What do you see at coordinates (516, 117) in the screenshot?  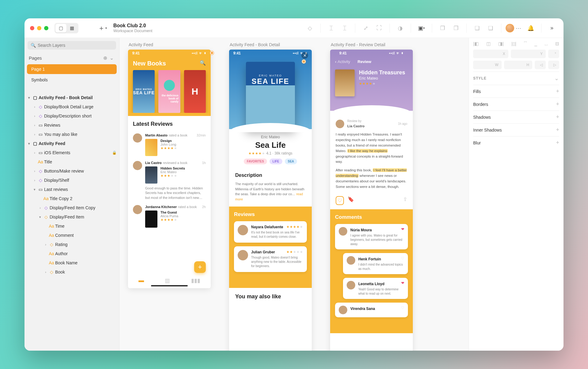 I see `inspector-section: Shadows+` at bounding box center [516, 117].